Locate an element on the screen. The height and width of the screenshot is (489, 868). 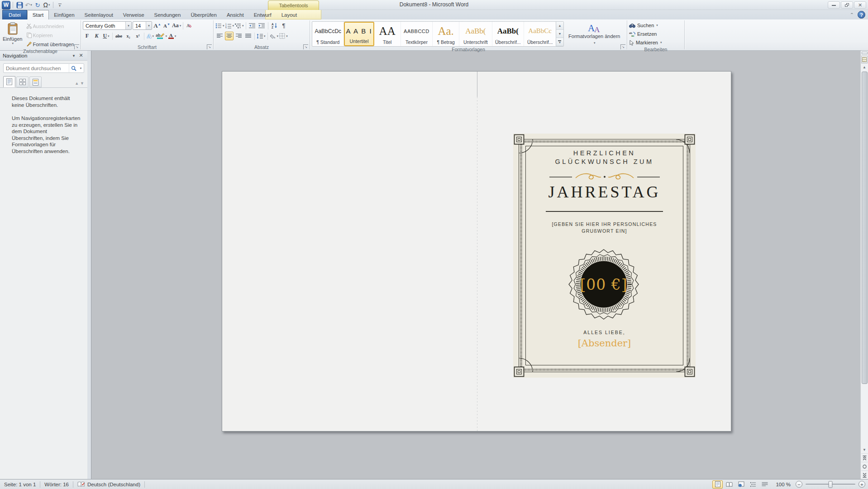
next-page-button is located at coordinates (864, 475).